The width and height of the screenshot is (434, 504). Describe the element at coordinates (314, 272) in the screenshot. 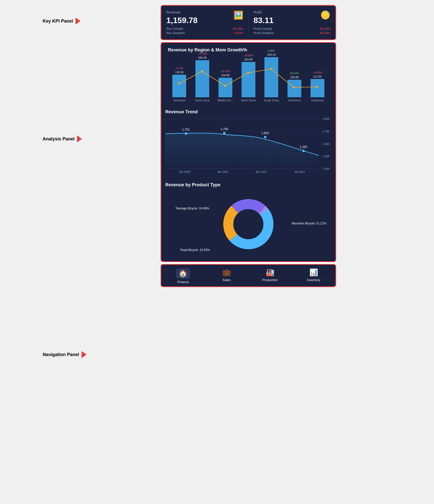

I see `inventory-icon: 📊` at that location.